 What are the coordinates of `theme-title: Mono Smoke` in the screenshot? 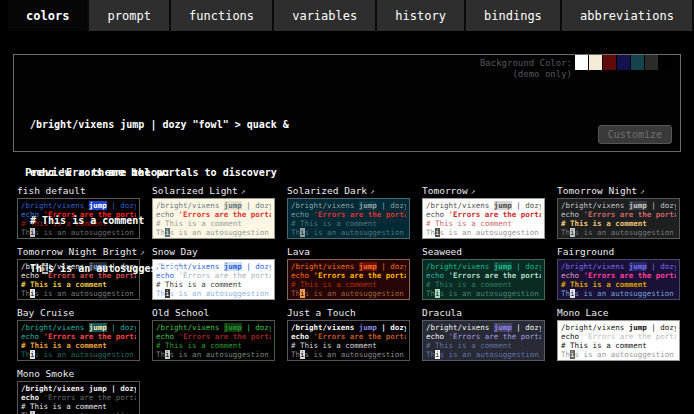 It's located at (78, 374).